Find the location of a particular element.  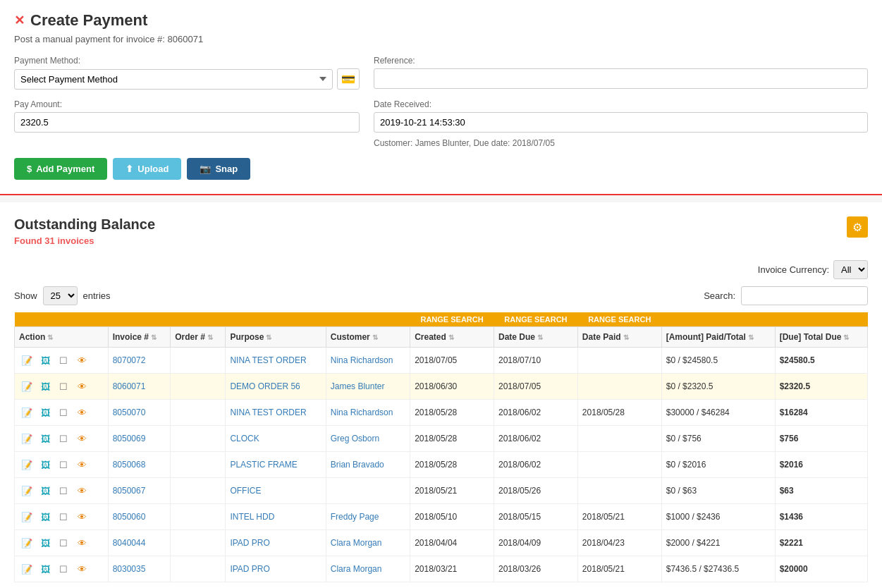

purpose-cell: CLOCK is located at coordinates (276, 439).